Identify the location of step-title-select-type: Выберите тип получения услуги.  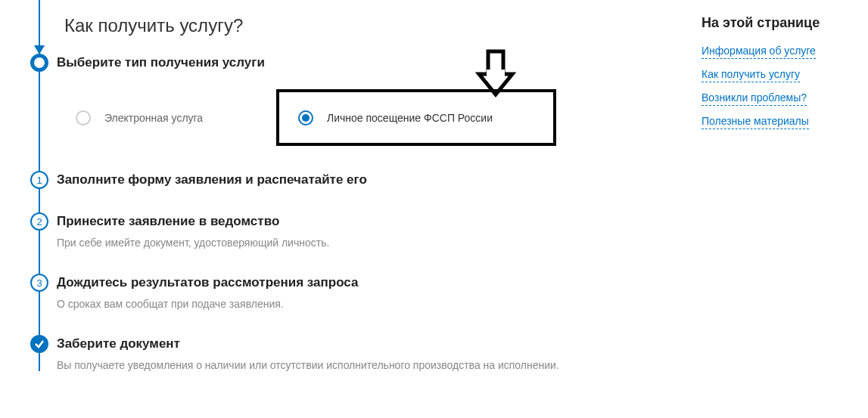
(372, 63).